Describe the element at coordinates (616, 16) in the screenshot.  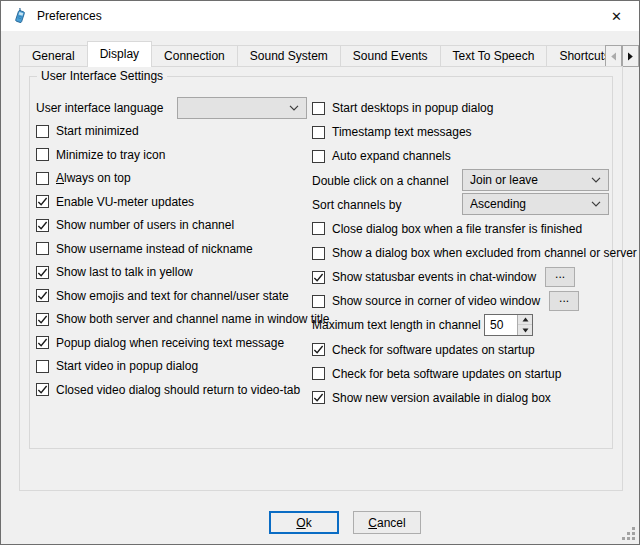
I see `close-button: ✕` at that location.